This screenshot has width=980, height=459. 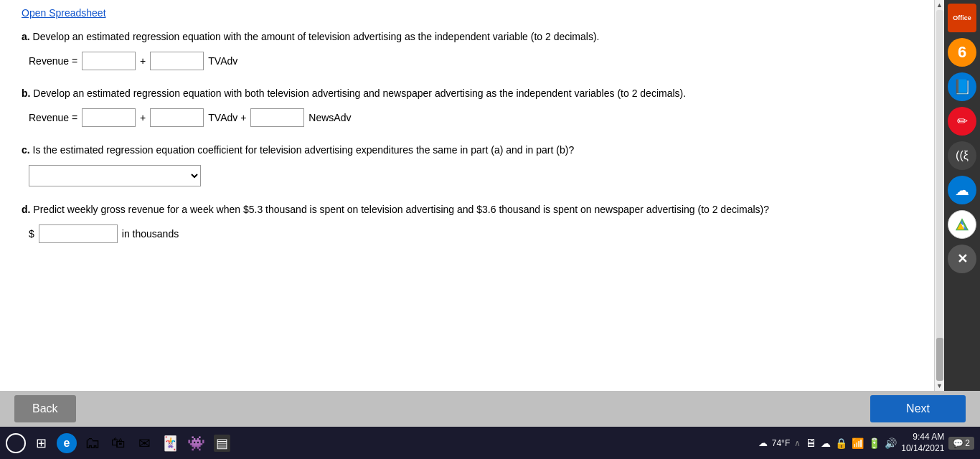 I want to click on next-button: Next, so click(x=918, y=409).